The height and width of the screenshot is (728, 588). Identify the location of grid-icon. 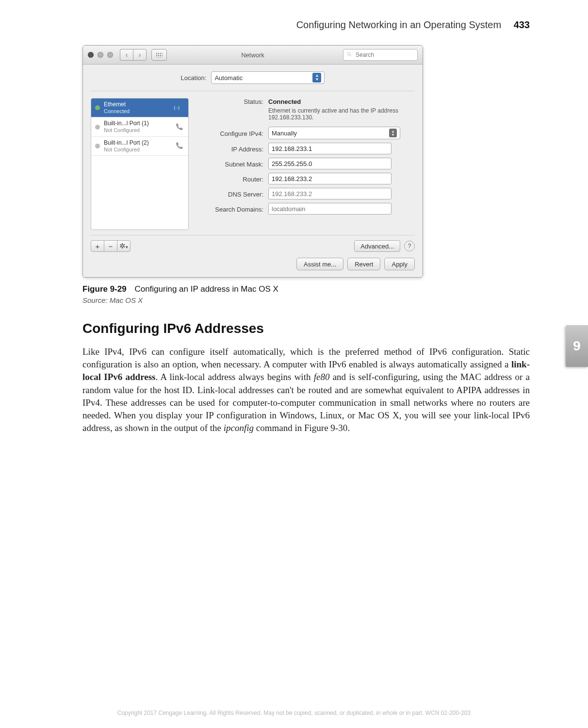
(159, 55).